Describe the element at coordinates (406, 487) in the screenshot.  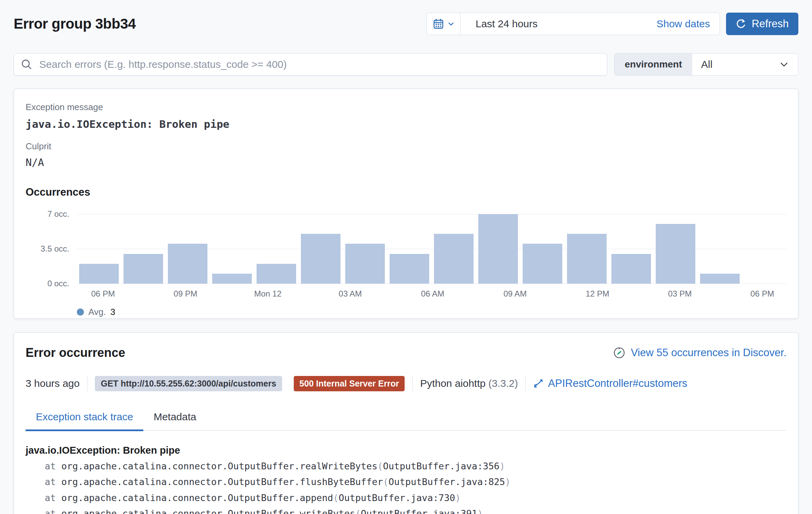
I see `stack-frames: at org.apache.catalina.connector.OutputB…` at that location.